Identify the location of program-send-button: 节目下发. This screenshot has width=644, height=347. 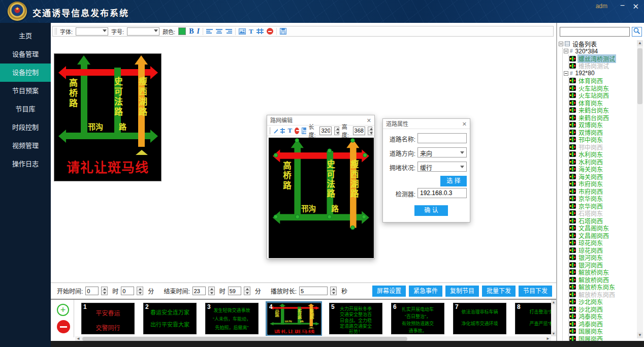
(535, 291).